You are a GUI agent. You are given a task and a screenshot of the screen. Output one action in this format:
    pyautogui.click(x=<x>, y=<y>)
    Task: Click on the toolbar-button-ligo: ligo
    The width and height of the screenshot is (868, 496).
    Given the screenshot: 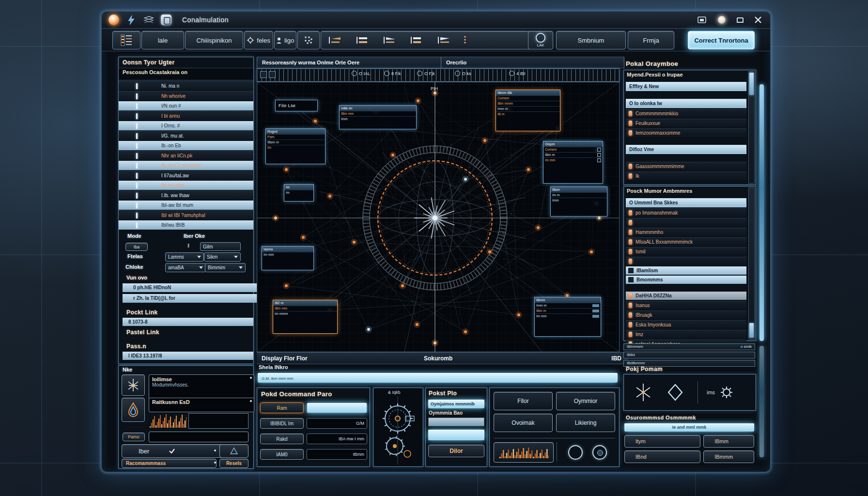 What is the action you would take?
    pyautogui.click(x=285, y=40)
    